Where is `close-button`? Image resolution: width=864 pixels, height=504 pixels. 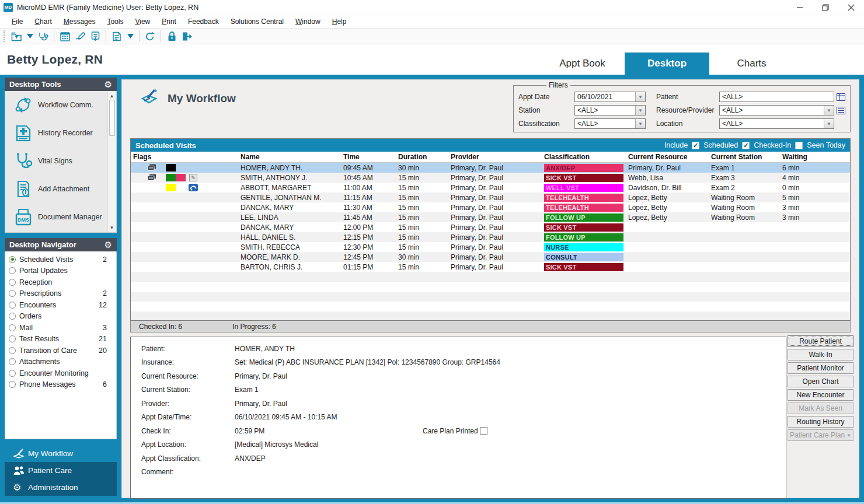 close-button is located at coordinates (851, 8).